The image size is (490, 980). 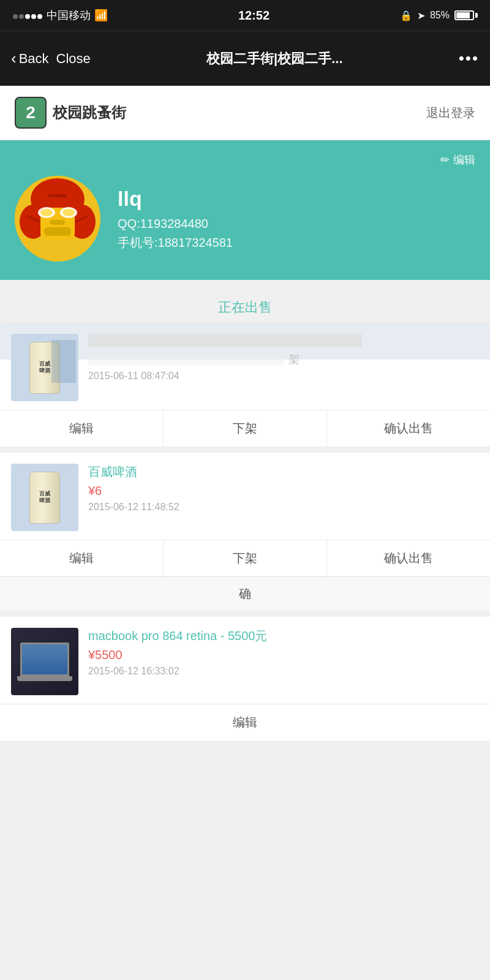 I want to click on profile-content: llq QQ:1193284480 手机号:18817324581, so click(x=245, y=219).